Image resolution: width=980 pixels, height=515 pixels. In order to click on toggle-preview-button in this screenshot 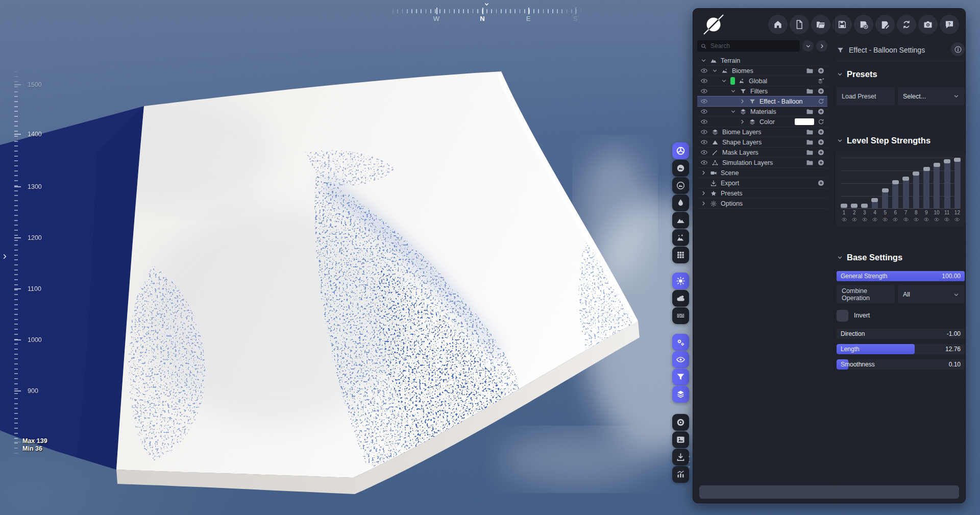, I will do `click(681, 359)`.